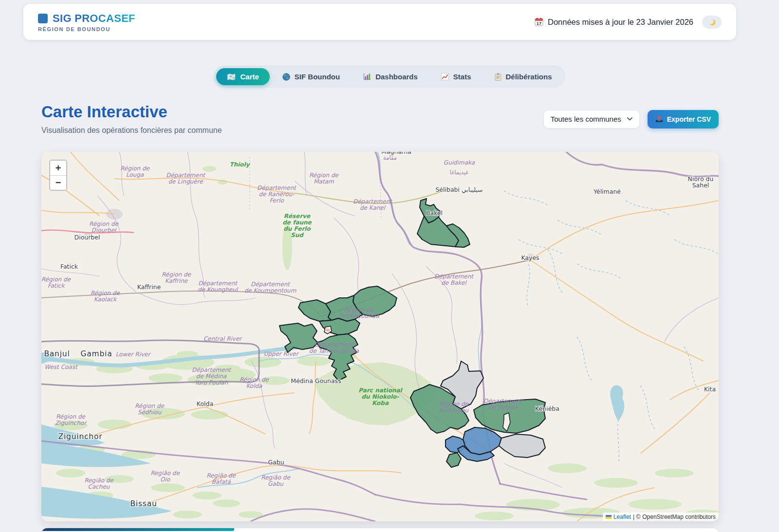 The image size is (779, 532). What do you see at coordinates (88, 238) in the screenshot?
I see `map-label: Diourbel` at bounding box center [88, 238].